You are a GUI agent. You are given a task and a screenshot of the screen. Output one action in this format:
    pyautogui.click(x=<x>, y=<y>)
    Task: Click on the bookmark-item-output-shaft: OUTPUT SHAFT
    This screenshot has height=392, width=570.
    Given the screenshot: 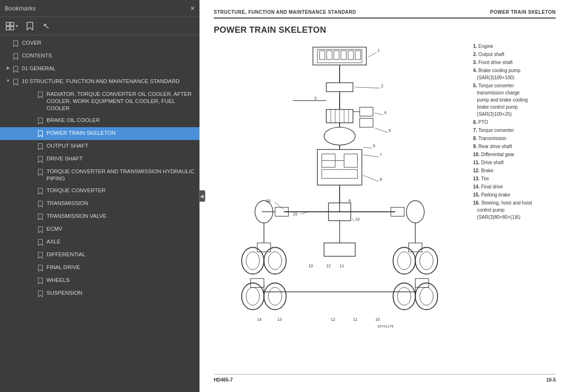 What is the action you would take?
    pyautogui.click(x=100, y=146)
    